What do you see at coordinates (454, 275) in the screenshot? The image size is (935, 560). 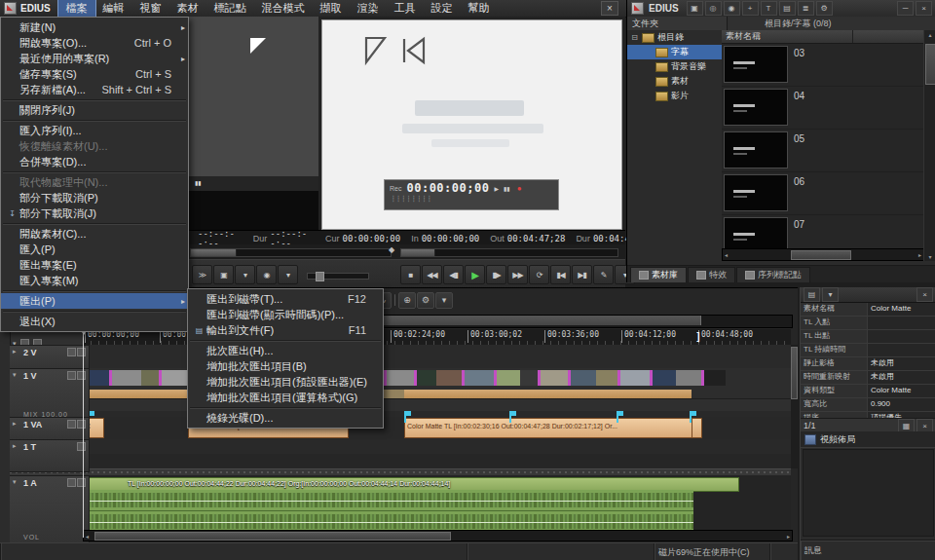 I see `frame-back-button: ◀▮` at bounding box center [454, 275].